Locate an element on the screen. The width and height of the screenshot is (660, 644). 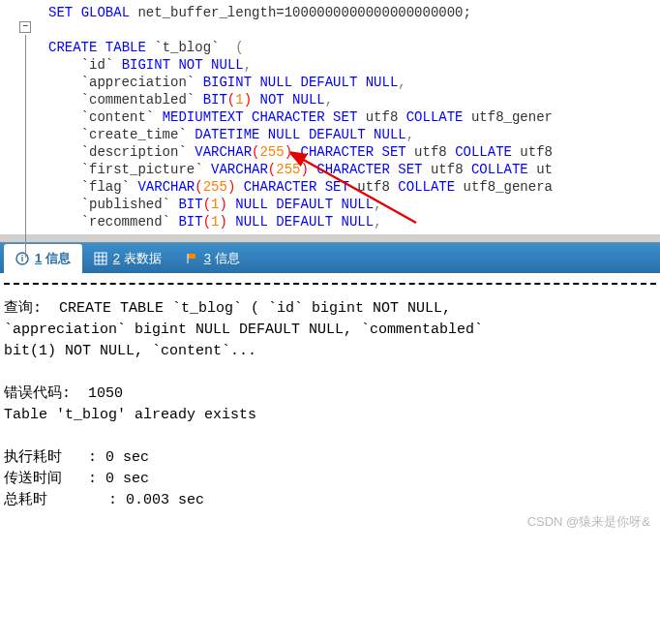
error-code-line: 错误代码: 1050 is located at coordinates (330, 394).